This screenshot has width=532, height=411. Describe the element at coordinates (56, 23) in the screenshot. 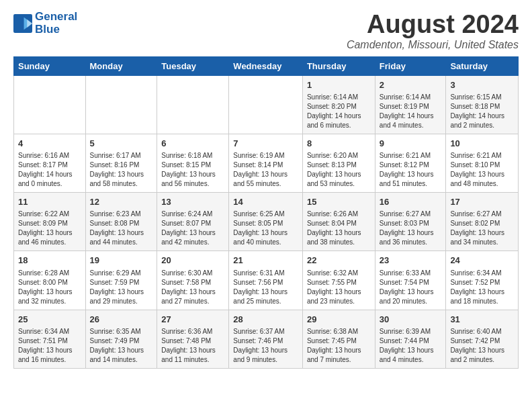

I see `logo-text: General Blue` at that location.